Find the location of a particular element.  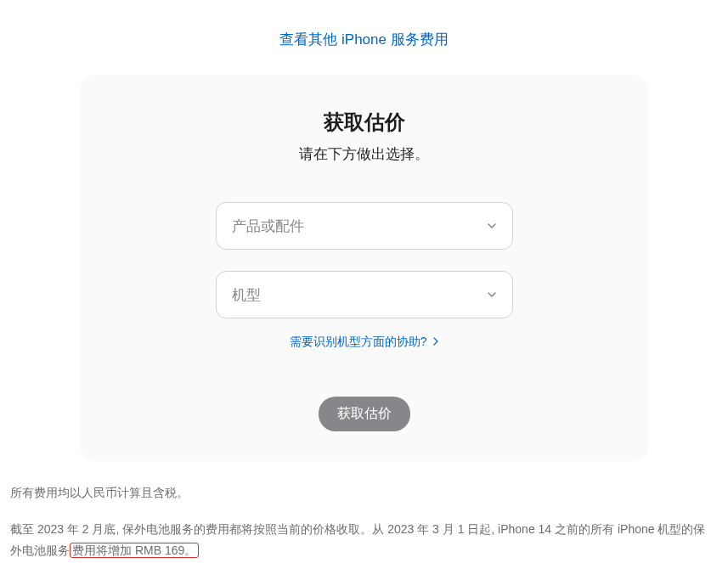

chevron-right-icon is located at coordinates (436, 341).